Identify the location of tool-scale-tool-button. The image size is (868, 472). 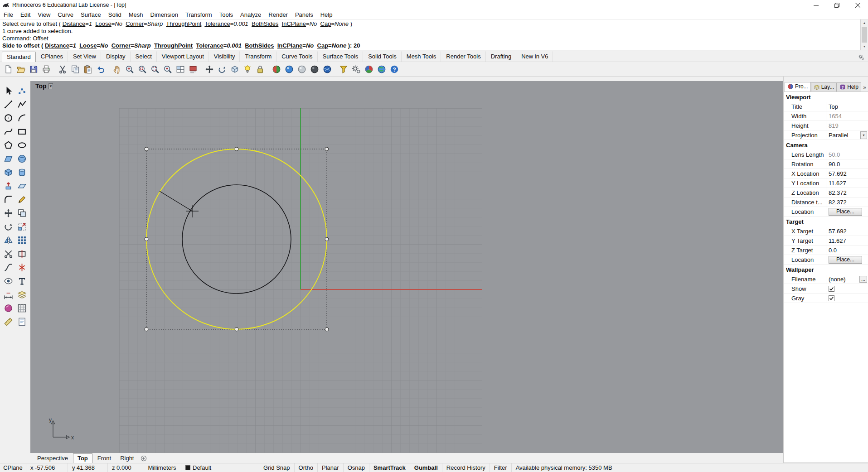
(22, 226).